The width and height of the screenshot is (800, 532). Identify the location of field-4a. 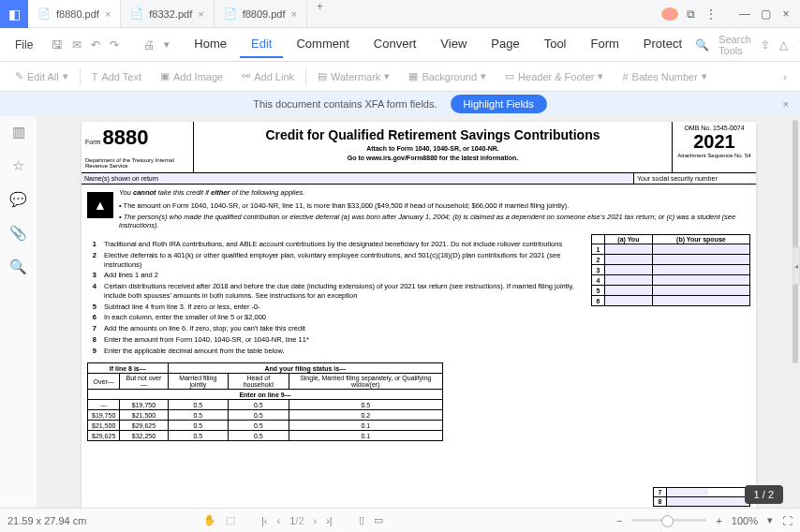
(630, 281).